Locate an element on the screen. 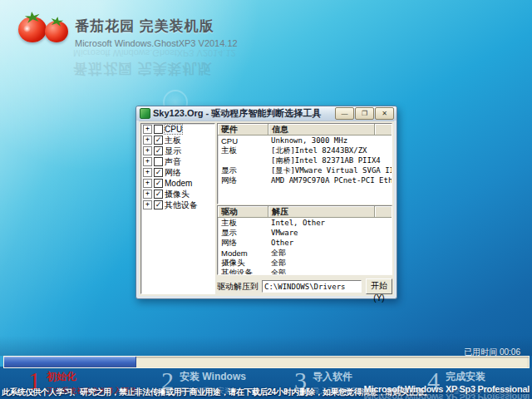 This screenshot has height=399, width=532. maximize-button: ❐ is located at coordinates (364, 113).